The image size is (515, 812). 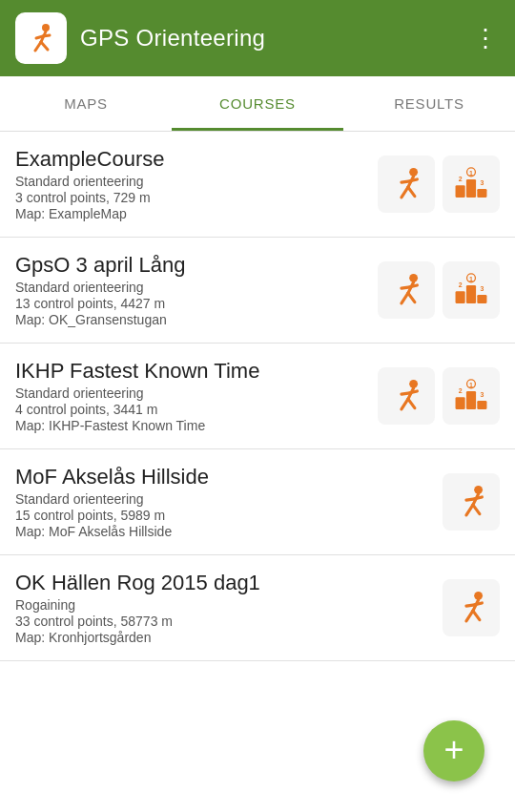 I want to click on header-menu-icon: ⋮, so click(x=486, y=38).